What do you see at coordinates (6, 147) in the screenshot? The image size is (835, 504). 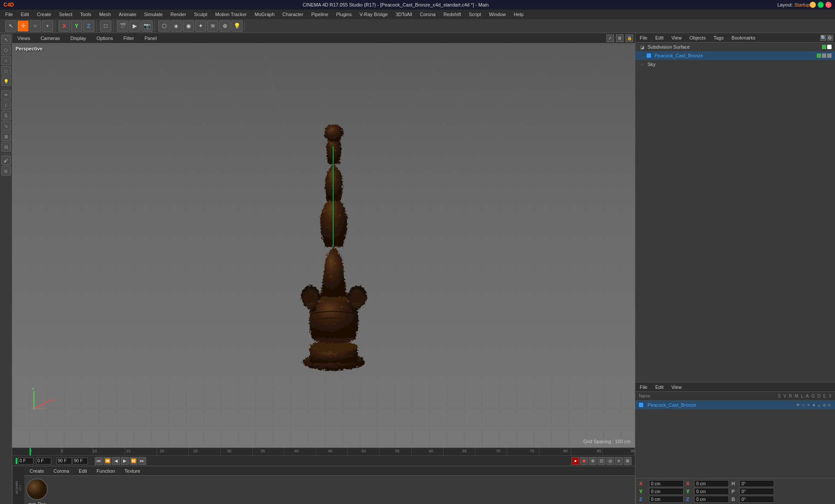 I see `tool-grid: ⊟` at bounding box center [6, 147].